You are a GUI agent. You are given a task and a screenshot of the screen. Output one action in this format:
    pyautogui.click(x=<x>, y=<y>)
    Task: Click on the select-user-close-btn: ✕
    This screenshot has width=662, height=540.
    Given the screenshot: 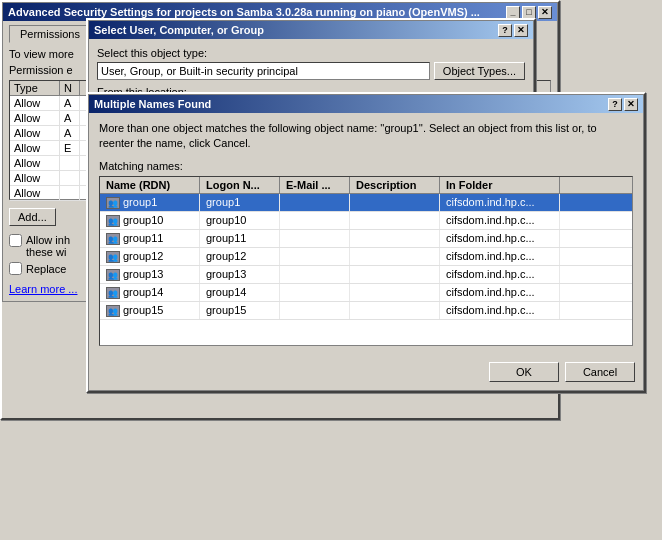 What is the action you would take?
    pyautogui.click(x=521, y=30)
    